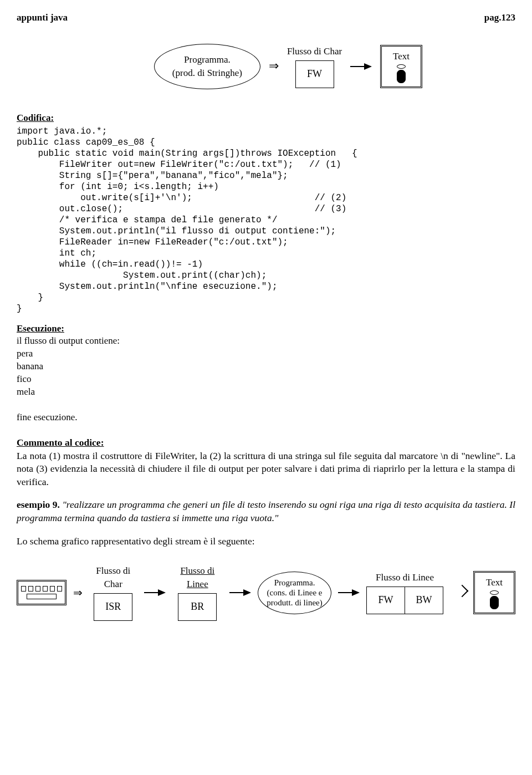 This screenshot has width=532, height=775. Describe the element at coordinates (266, 329) in the screenshot. I see `section-esecuzione: Esecuzione:` at that location.